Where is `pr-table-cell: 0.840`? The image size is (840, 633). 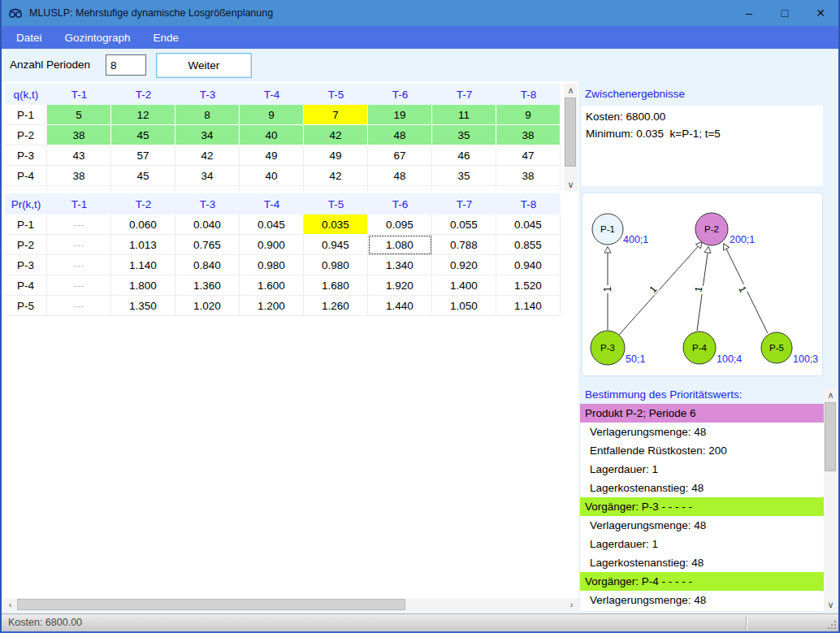 pr-table-cell: 0.840 is located at coordinates (208, 265).